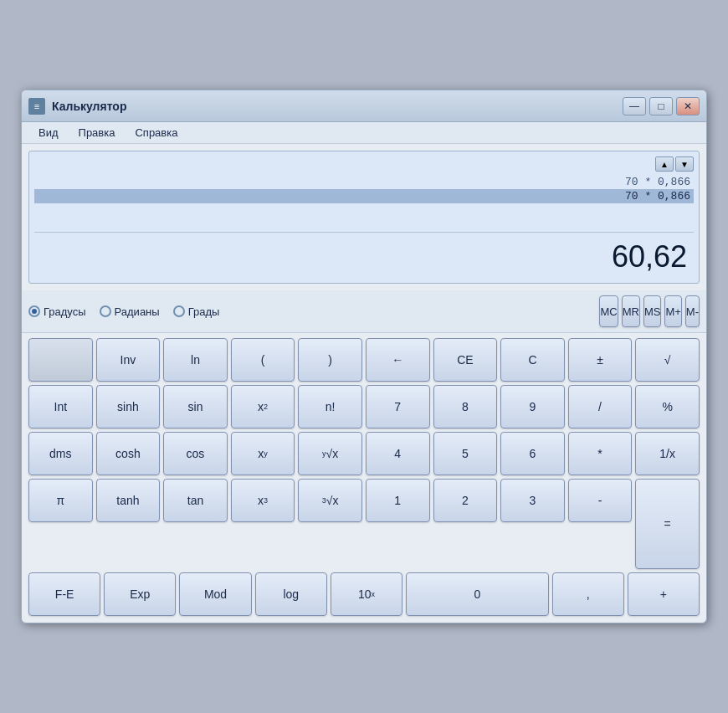 This screenshot has height=713, width=728. What do you see at coordinates (364, 360) in the screenshot?
I see `btn-row-1: Inv ln ( ) ← CE C ± √` at bounding box center [364, 360].